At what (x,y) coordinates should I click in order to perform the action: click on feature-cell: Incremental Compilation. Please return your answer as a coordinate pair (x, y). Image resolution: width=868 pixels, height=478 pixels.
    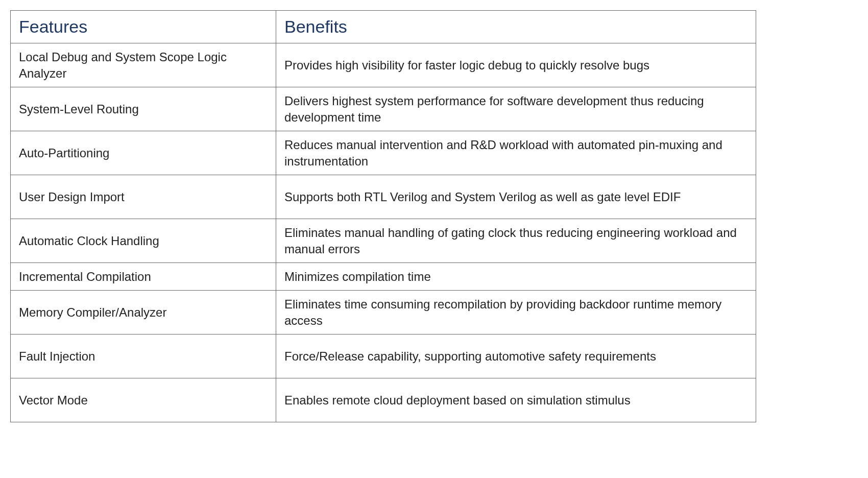
    Looking at the image, I should click on (143, 277).